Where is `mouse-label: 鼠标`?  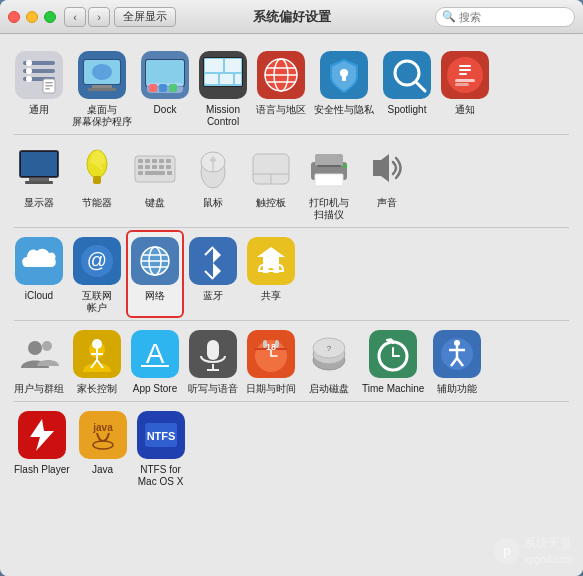 mouse-label: 鼠标 is located at coordinates (213, 203).